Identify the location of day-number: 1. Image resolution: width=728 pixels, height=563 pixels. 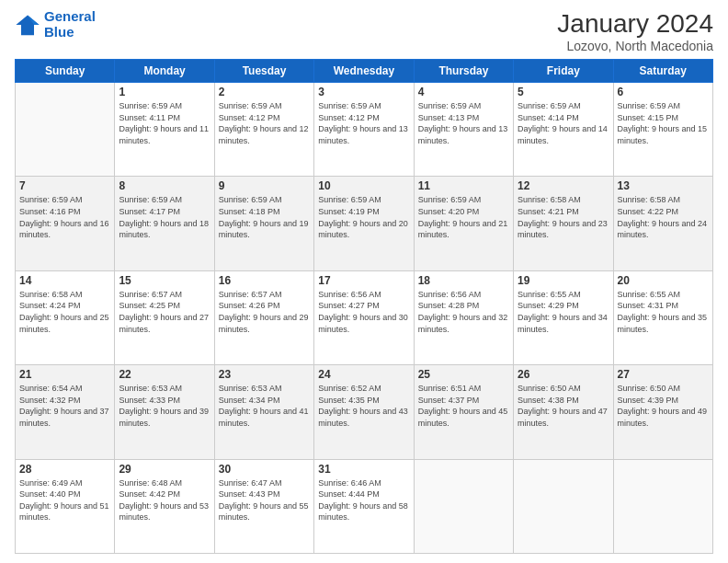
(164, 92).